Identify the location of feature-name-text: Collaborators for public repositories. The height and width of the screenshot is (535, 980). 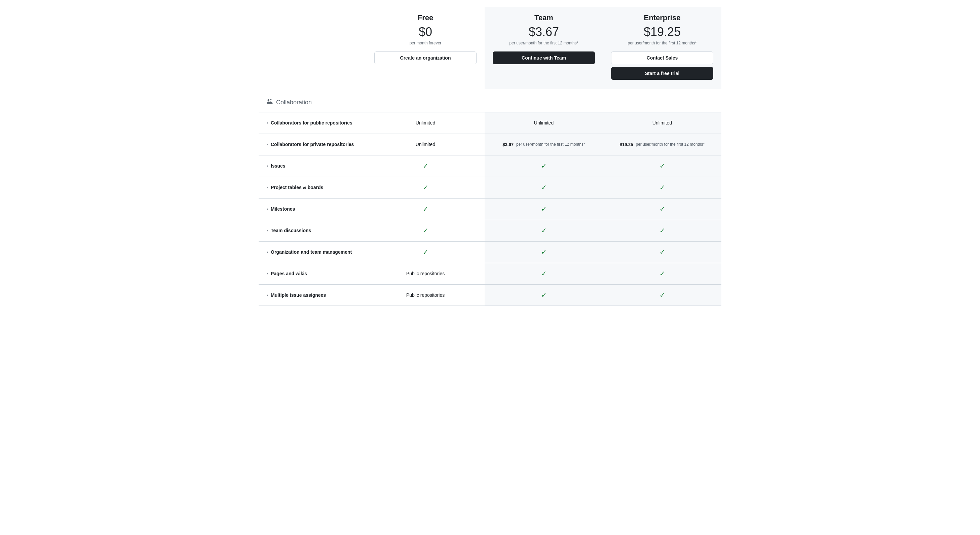
(312, 123).